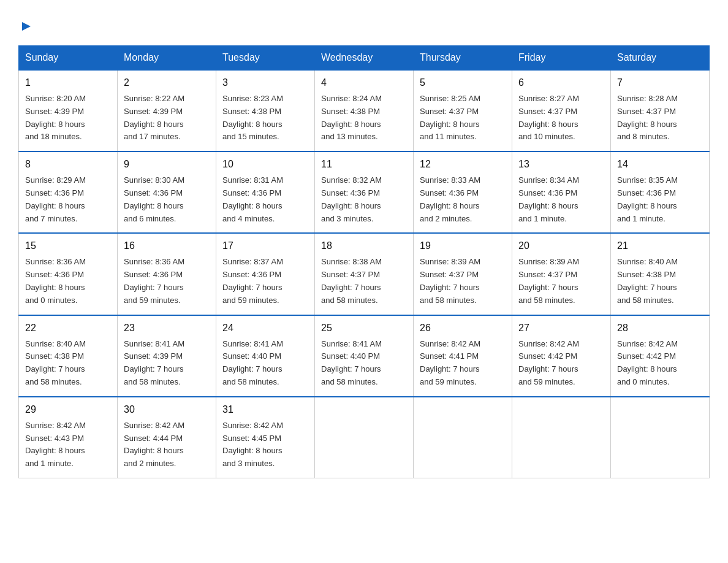 The image size is (728, 563). I want to click on calendar-cell: 8Sunrise: 8:29 AM Sunset: 4:36 PM Daylig…, so click(69, 193).